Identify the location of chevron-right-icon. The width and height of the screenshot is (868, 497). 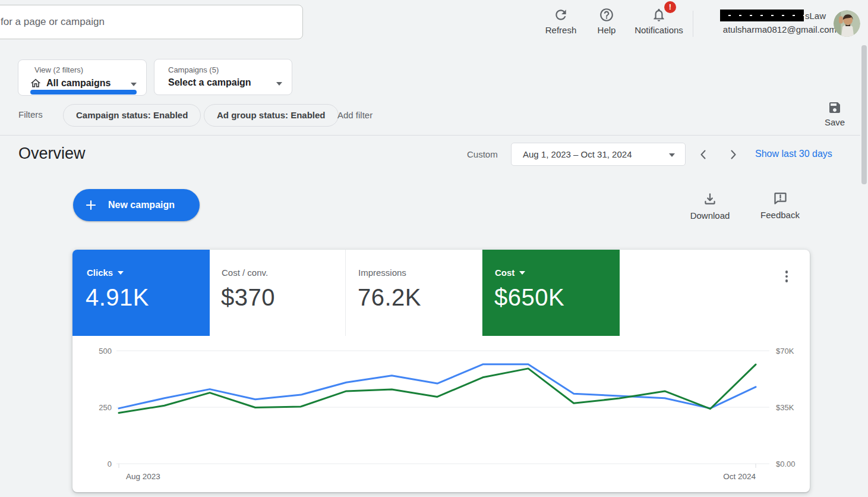
(733, 155).